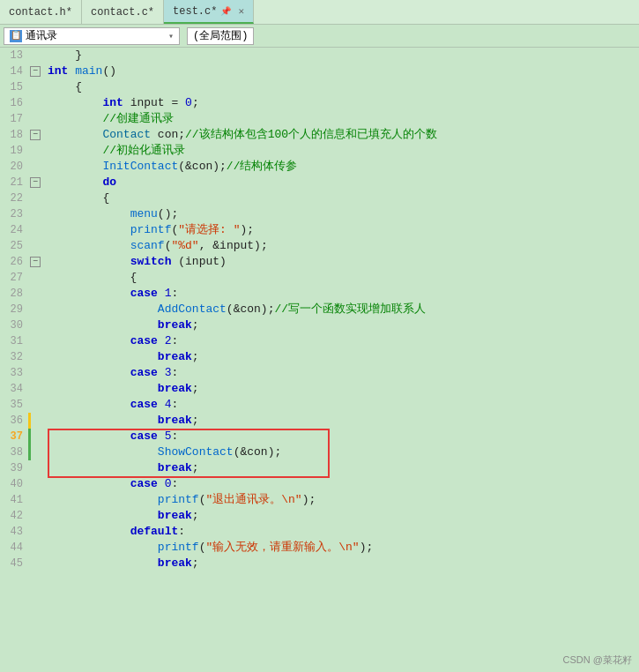 This screenshot has width=639, height=672. I want to click on code-line-28: case 1:, so click(344, 294).